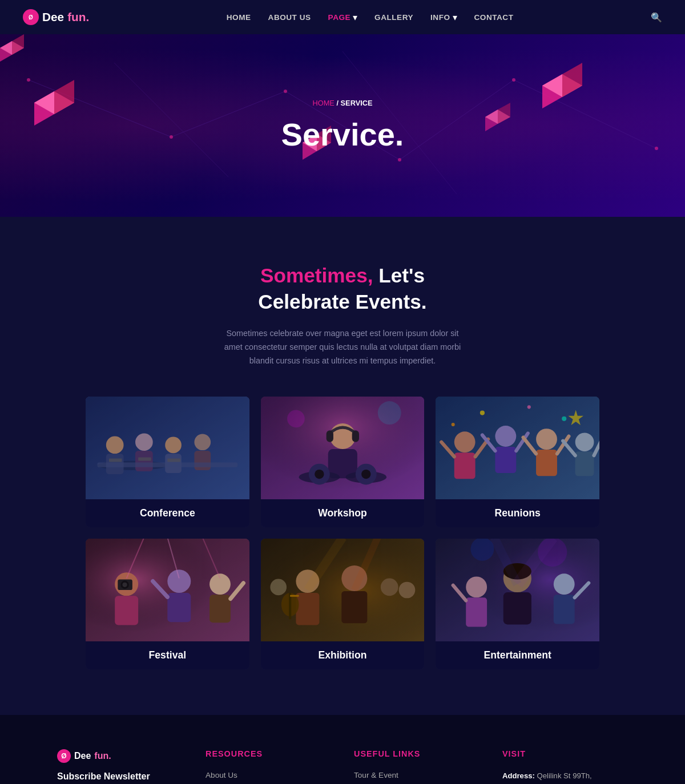 Image resolution: width=685 pixels, height=784 pixels. What do you see at coordinates (168, 514) in the screenshot?
I see `conference-label: Conference` at bounding box center [168, 514].